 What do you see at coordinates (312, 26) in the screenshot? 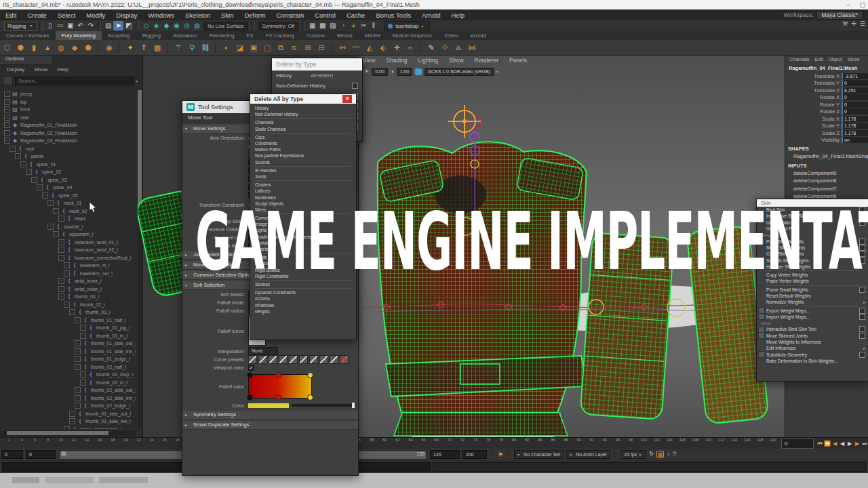
I see `render-view-icon: ▦` at bounding box center [312, 26].